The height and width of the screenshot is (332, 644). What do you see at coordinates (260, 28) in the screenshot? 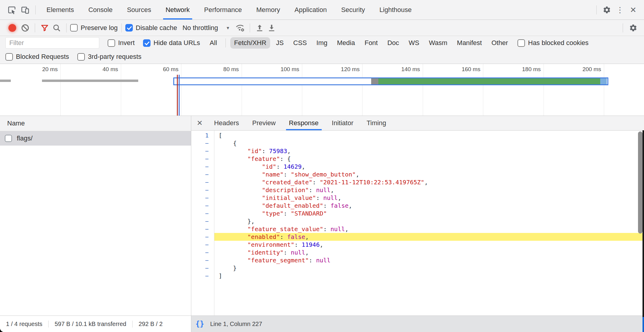
I see `import-har-icon` at bounding box center [260, 28].